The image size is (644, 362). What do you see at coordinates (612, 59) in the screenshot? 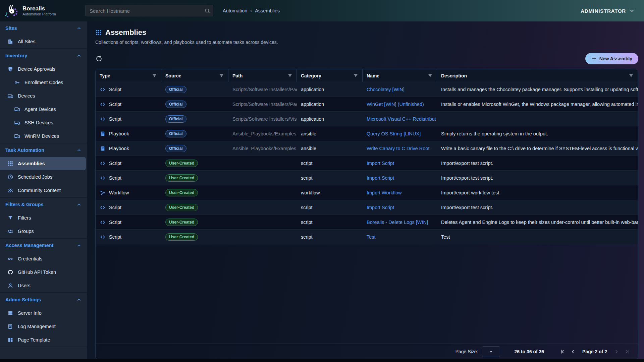
I see `new-assembly-button: New Assembly` at bounding box center [612, 59].